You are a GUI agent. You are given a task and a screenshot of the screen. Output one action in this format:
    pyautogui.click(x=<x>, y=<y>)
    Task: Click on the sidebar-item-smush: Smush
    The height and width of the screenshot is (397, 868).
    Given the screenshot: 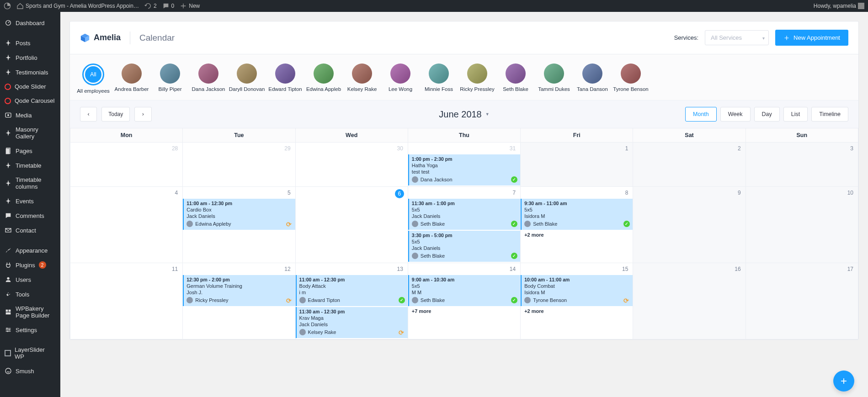 What is the action you would take?
    pyautogui.click(x=30, y=371)
    